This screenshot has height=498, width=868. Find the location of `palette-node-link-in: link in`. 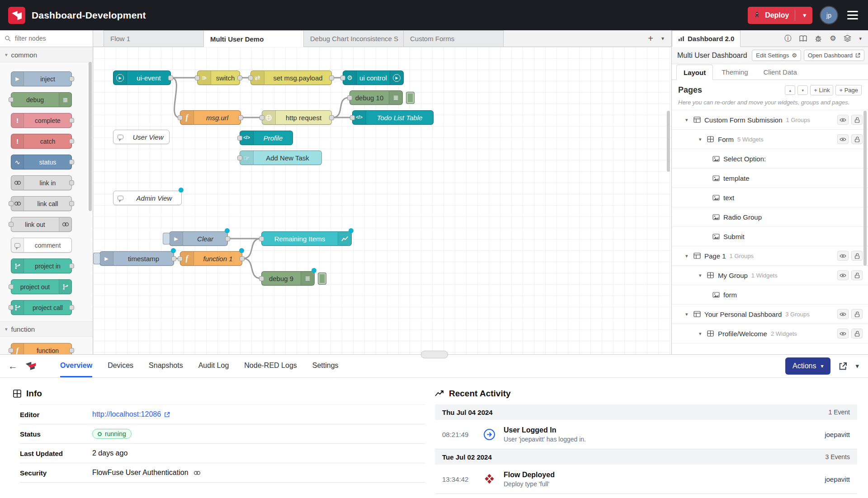

palette-node-link-in: link in is located at coordinates (42, 183).